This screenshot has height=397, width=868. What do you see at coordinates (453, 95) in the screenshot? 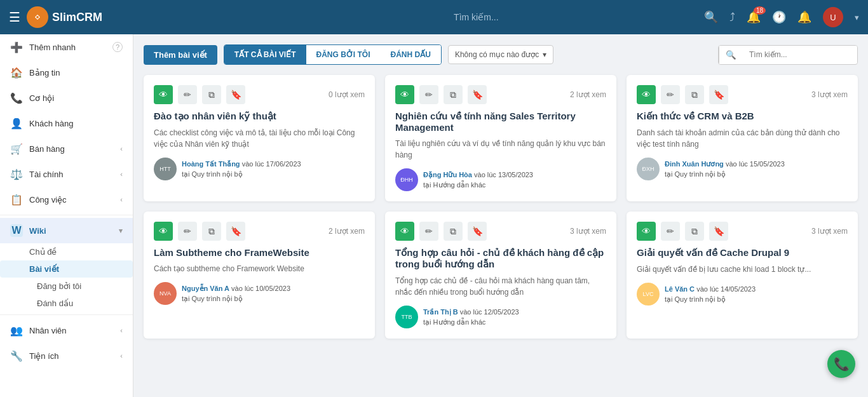
I see `copy-icon-btn-2: ⧉` at bounding box center [453, 95].